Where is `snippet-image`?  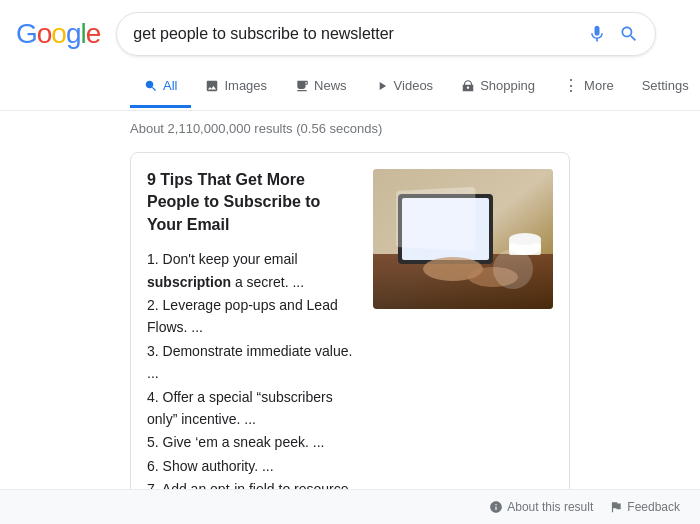
snippet-image is located at coordinates (463, 239).